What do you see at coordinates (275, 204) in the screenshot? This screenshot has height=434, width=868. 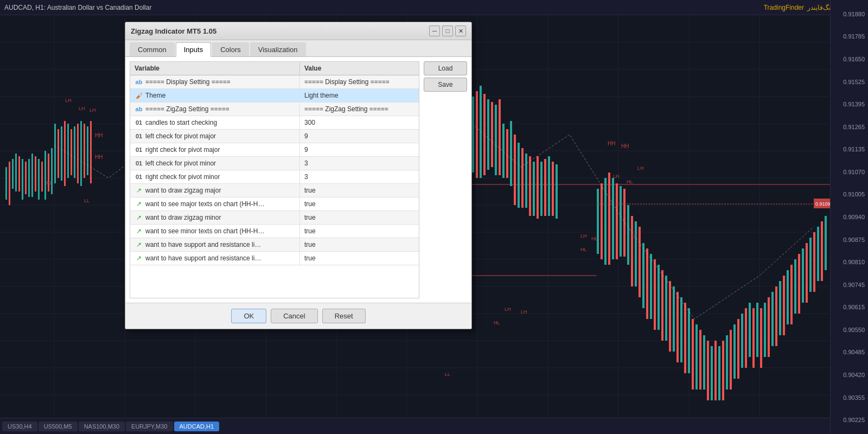 I see `table-row: ↗ want to see major texts on chart (HH-H…` at bounding box center [275, 204].